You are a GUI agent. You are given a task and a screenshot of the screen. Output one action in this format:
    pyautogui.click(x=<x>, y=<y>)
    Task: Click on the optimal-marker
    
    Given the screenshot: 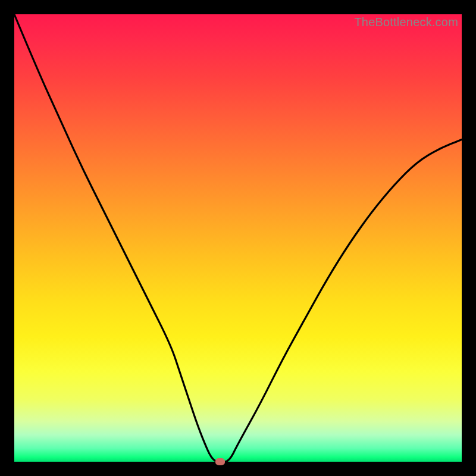 What is the action you would take?
    pyautogui.click(x=220, y=462)
    